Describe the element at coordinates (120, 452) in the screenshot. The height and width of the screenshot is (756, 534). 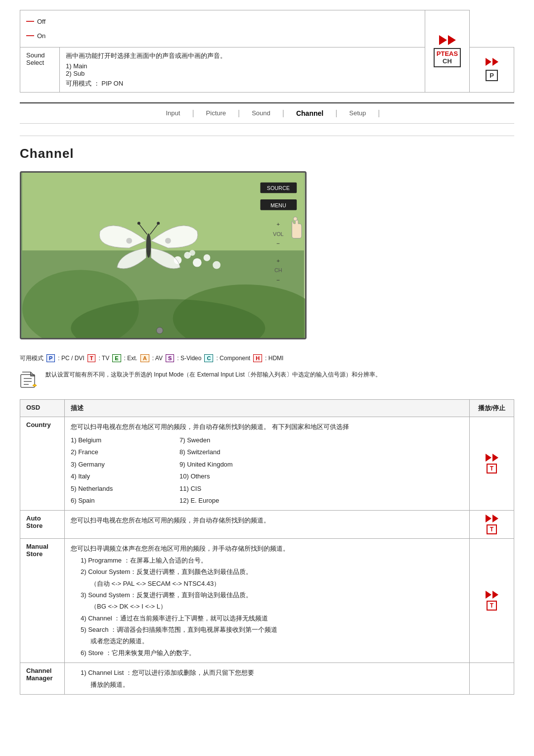
I see `country-item-2: 2) France` at that location.